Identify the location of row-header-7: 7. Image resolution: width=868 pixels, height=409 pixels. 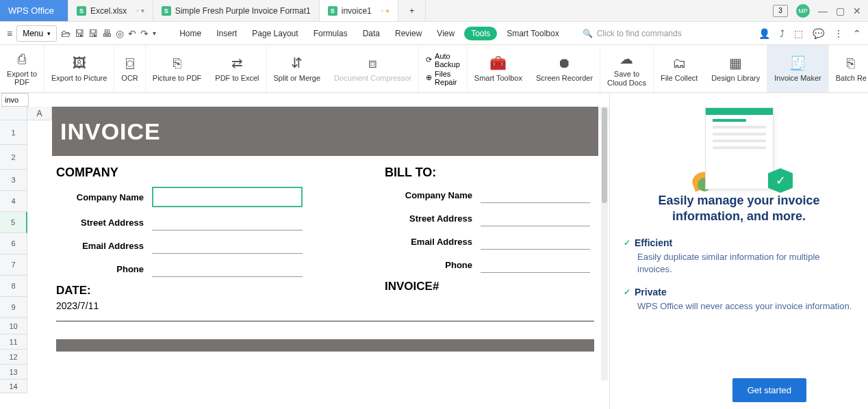
(14, 265).